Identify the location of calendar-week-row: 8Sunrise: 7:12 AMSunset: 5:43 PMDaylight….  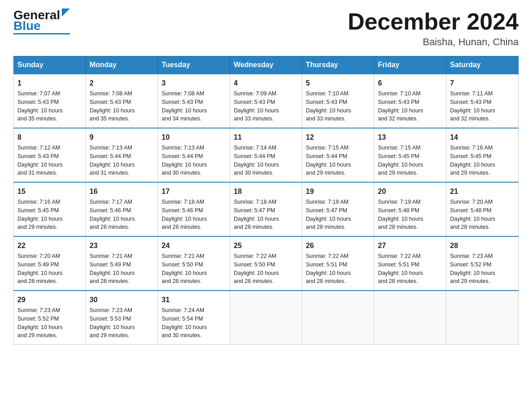
(266, 155).